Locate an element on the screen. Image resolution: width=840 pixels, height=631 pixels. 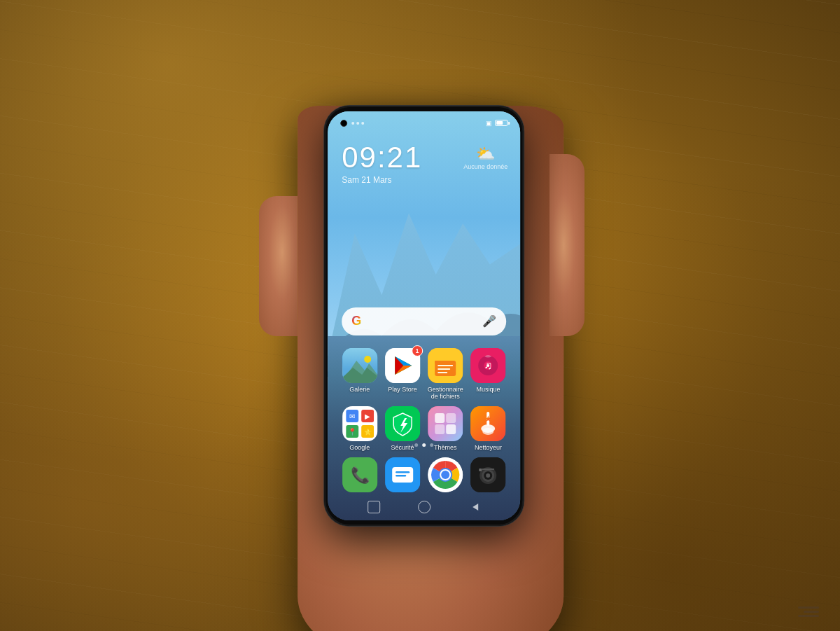
dock-chrome-icon is located at coordinates (445, 475).